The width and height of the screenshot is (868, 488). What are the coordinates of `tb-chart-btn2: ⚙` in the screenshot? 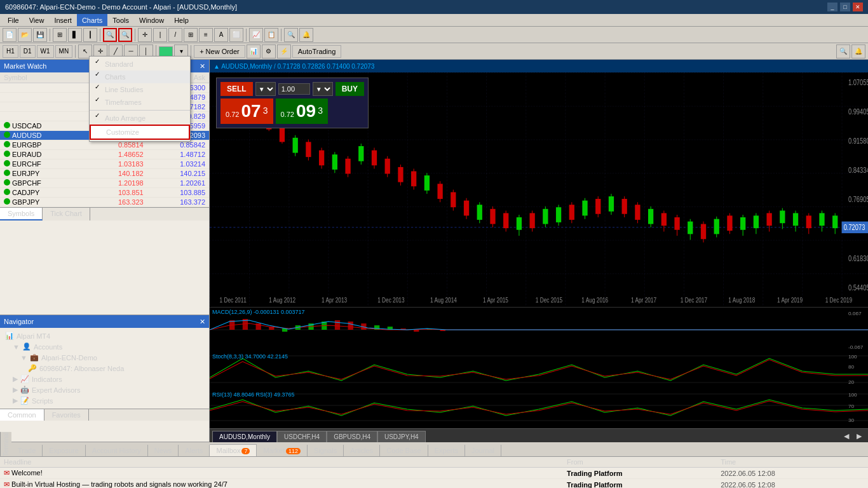 It's located at (269, 51).